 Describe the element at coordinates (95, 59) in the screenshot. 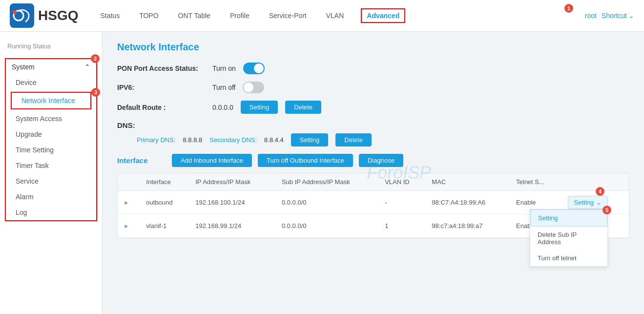

I see `badge-system: 2` at that location.